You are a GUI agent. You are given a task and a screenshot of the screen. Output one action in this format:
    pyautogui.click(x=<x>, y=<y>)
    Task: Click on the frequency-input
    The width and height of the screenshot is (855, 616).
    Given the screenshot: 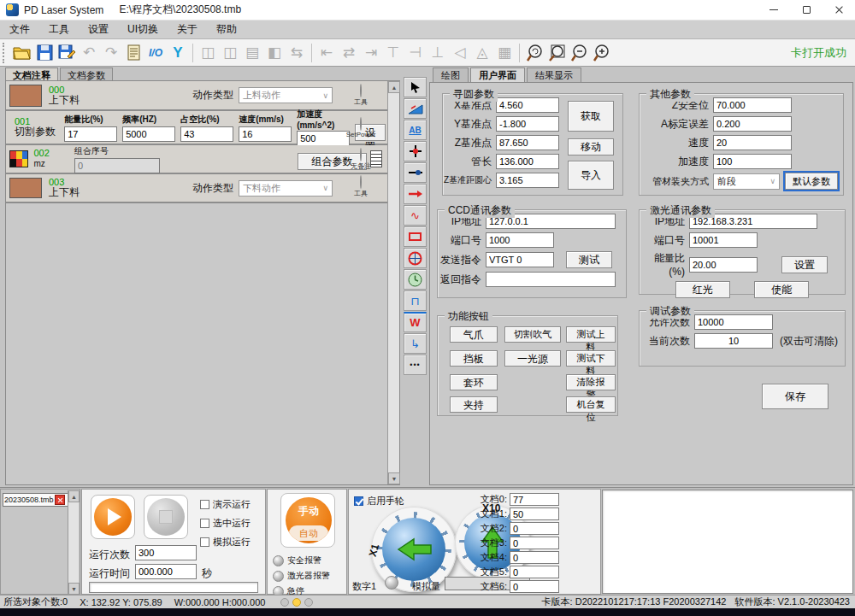 What is the action you would take?
    pyautogui.click(x=149, y=134)
    